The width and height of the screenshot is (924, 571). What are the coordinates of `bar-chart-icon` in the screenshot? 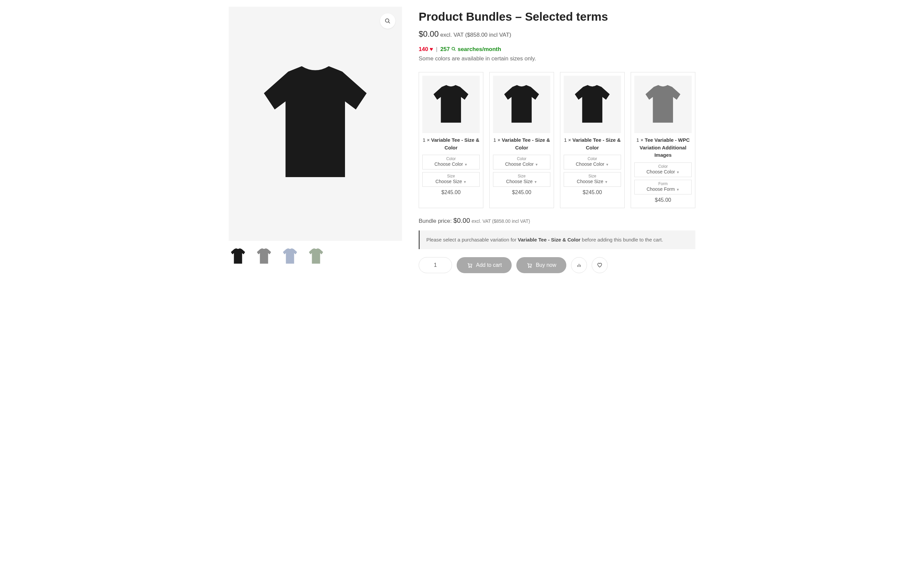 It's located at (579, 265).